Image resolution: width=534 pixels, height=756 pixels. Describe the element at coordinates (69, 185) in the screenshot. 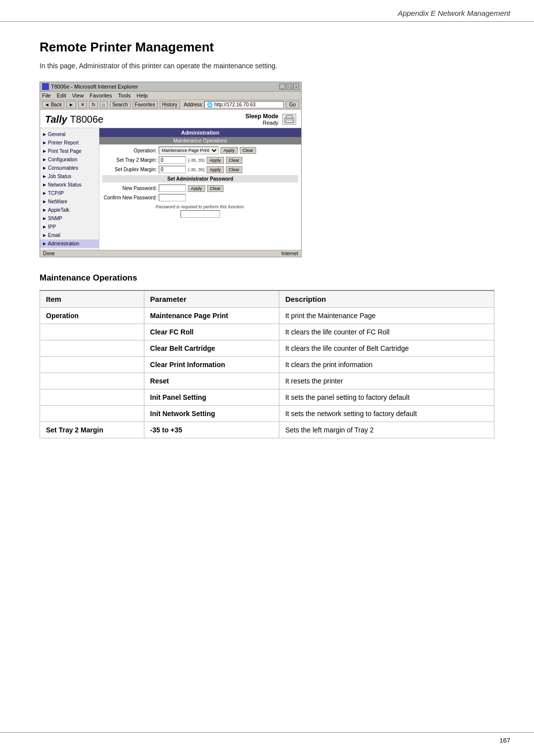

I see `sidebar-item-network-status: ▶ Network Status` at that location.